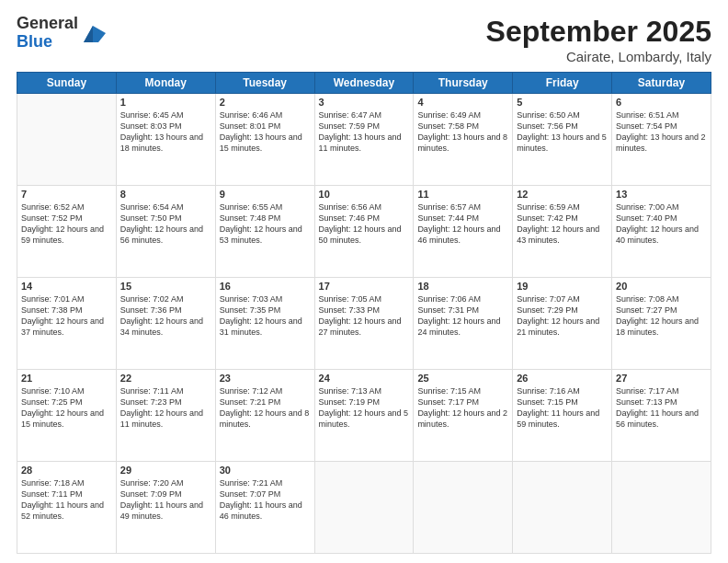 The image size is (728, 563). What do you see at coordinates (66, 224) in the screenshot?
I see `day-info: Sunrise: 6:52 AMSunset: 7:52 PMDaylight:…` at bounding box center [66, 224].